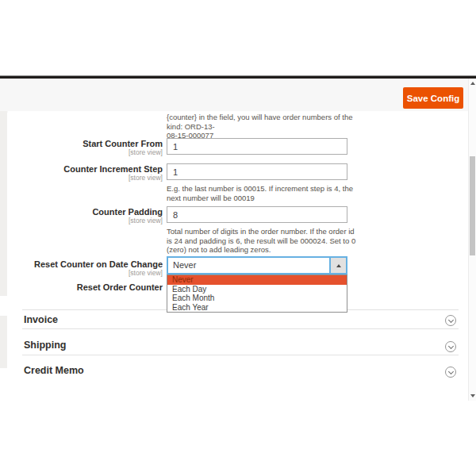  Describe the element at coordinates (257, 171) in the screenshot. I see `increment-step-input` at that location.